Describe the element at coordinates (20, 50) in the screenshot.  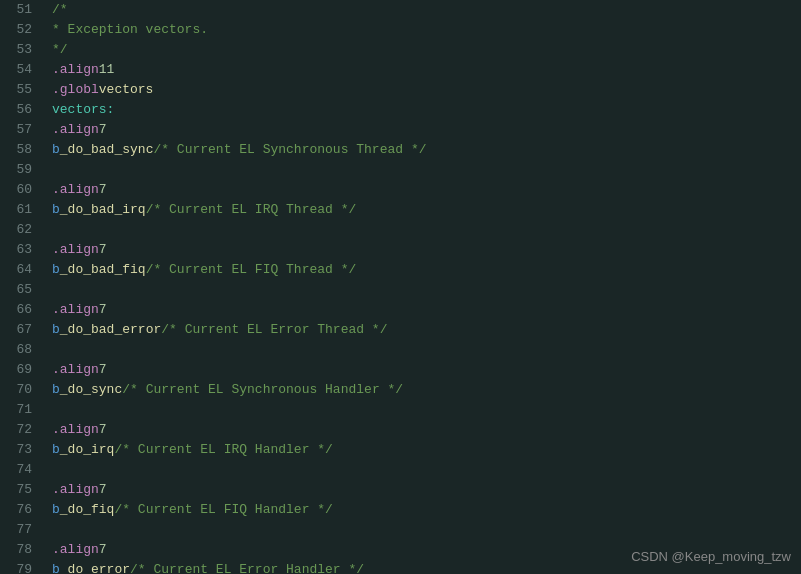
I see `line-number: 53` at that location.